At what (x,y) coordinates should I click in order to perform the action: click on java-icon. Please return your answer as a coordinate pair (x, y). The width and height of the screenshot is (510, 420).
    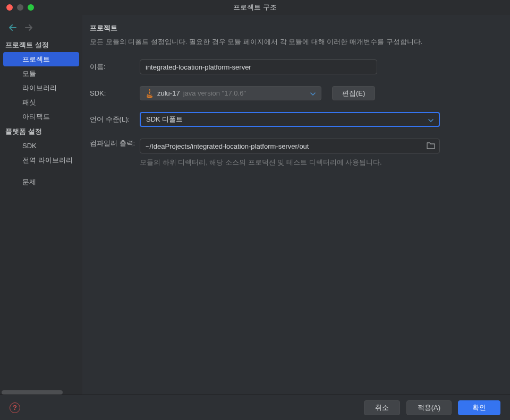
    Looking at the image, I should click on (150, 93).